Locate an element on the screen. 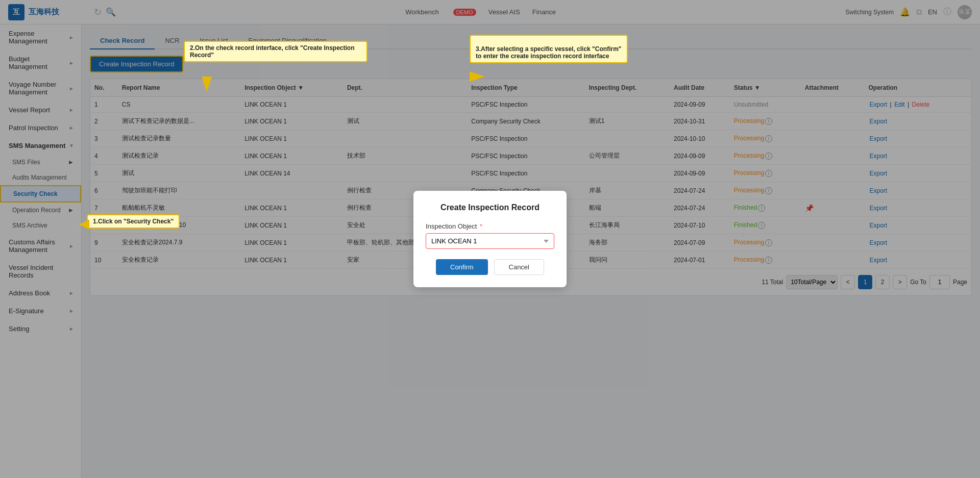  inspection-object-select: LINK OCEAN 1 LINK OCEAN 14 LINK OCEAN 2 is located at coordinates (490, 241).